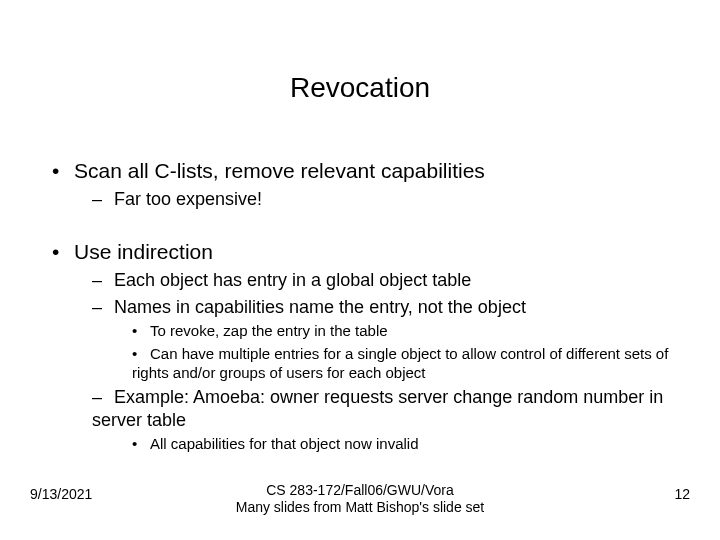  I want to click on bullet-2-sub-2b: •Can have multiple entries for a single …, so click(411, 364).